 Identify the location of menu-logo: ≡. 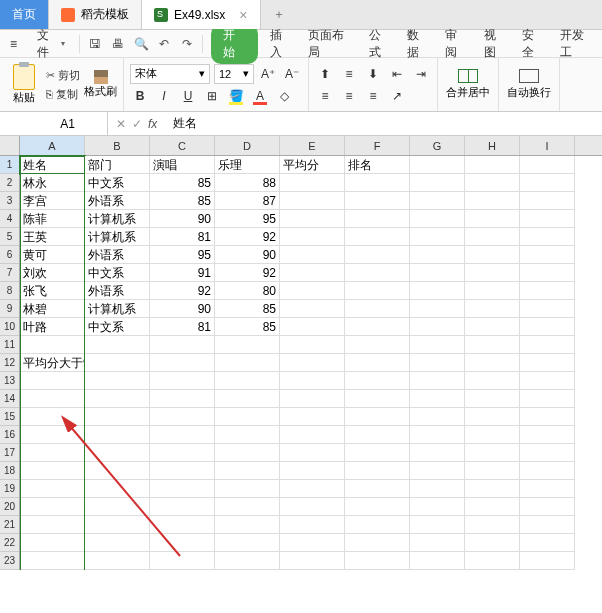
(14, 44).